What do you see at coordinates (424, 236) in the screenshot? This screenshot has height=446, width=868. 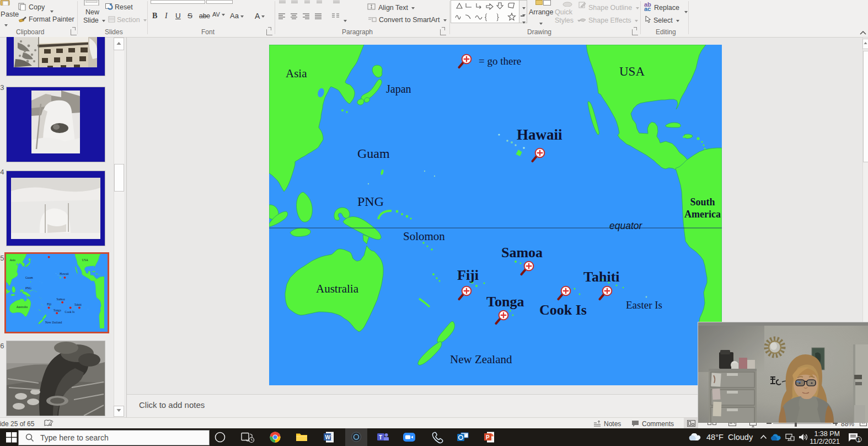 I see `svg-text: Solomon` at bounding box center [424, 236].